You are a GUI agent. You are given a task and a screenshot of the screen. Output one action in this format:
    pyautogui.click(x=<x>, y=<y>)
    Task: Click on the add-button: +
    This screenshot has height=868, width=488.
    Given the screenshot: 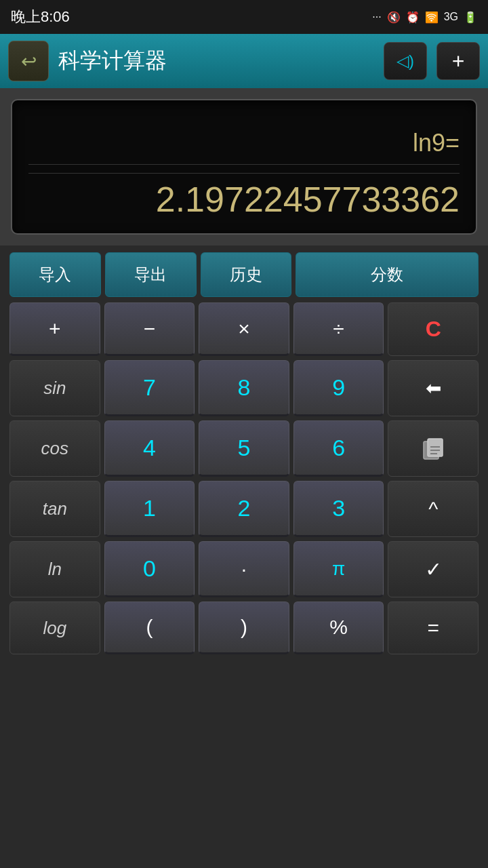 What is the action you would take?
    pyautogui.click(x=458, y=61)
    